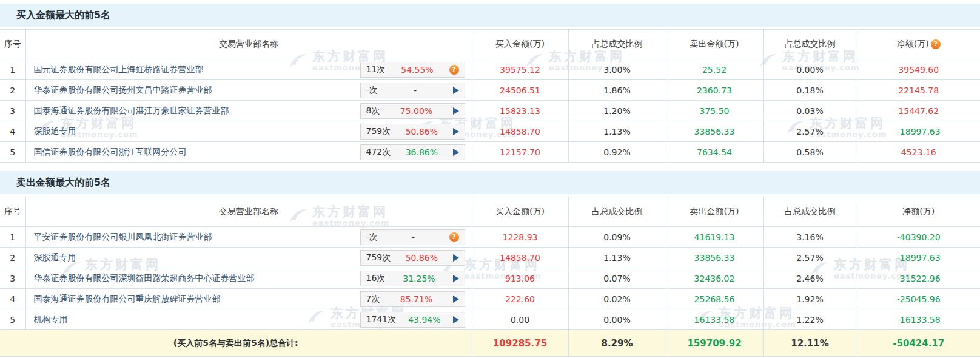  What do you see at coordinates (520, 212) in the screenshot?
I see `col-header-buy-amount: 买入金额(万)` at bounding box center [520, 212].